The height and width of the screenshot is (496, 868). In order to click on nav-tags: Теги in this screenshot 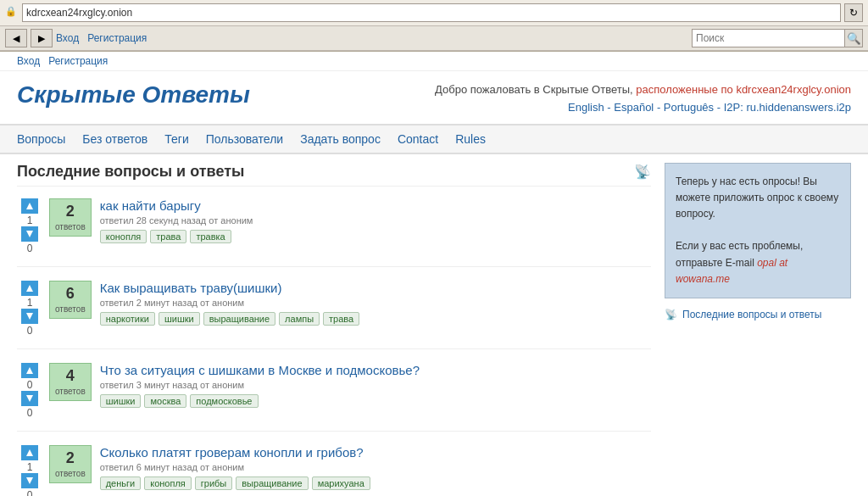, I will do `click(176, 139)`.